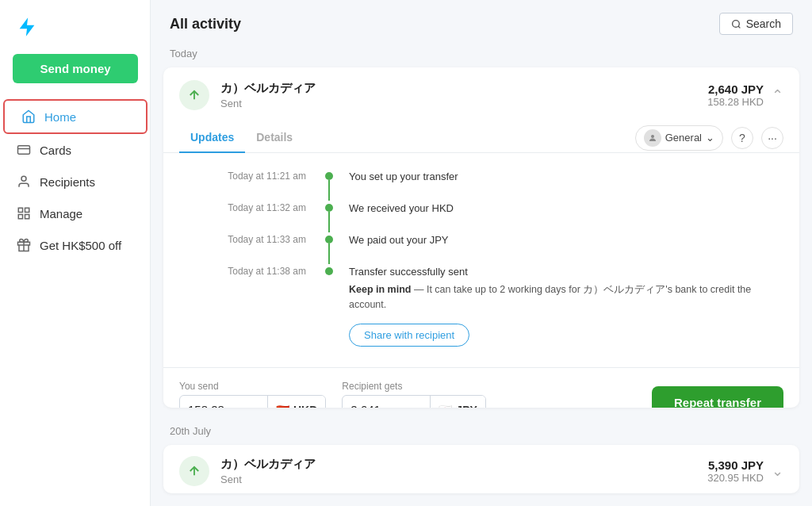 The height and width of the screenshot is (506, 812). What do you see at coordinates (205, 24) in the screenshot?
I see `page-title: All activity` at bounding box center [205, 24].